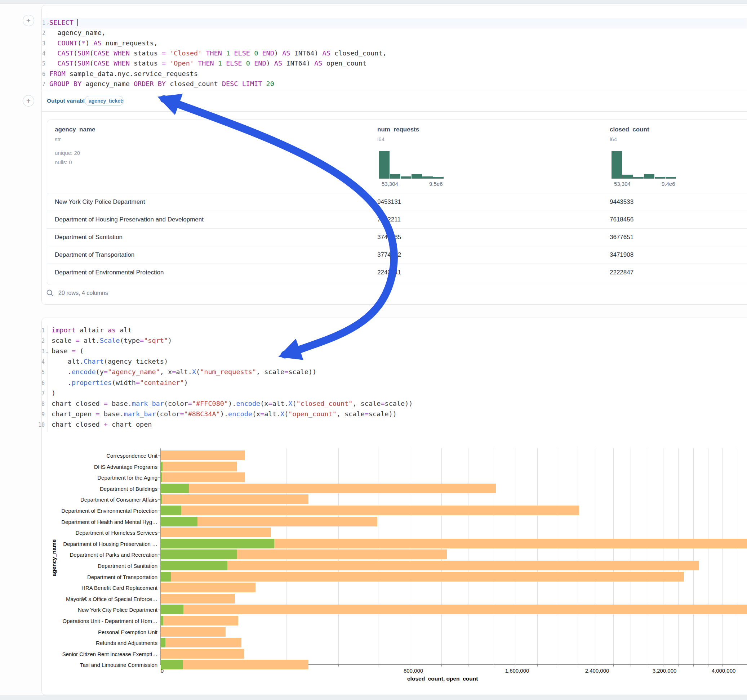 This screenshot has height=700, width=747. What do you see at coordinates (394, 64) in the screenshot?
I see `code-line: 5 CAST(SUM(CASE WHEN status = 'Open' THE…` at bounding box center [394, 64].